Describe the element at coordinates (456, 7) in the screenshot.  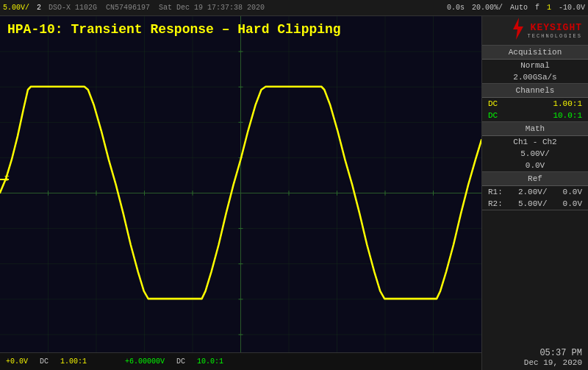
I see `time-position: 0.0s` at that location.